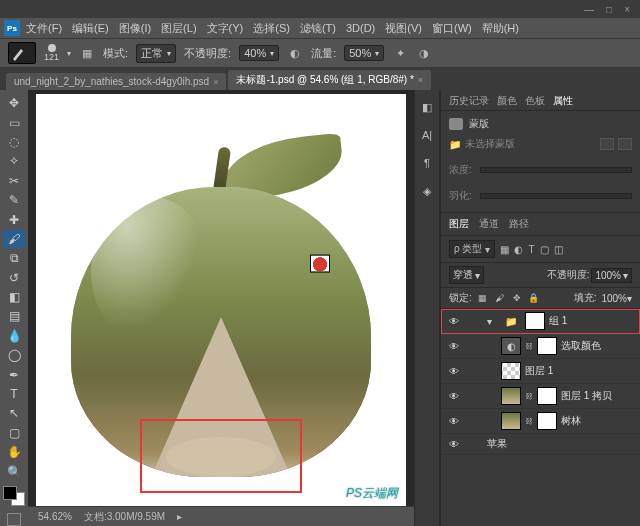 This screenshot has width=640, height=526. What do you see at coordinates (14, 181) in the screenshot?
I see `crop-tool: ✂` at bounding box center [14, 181].